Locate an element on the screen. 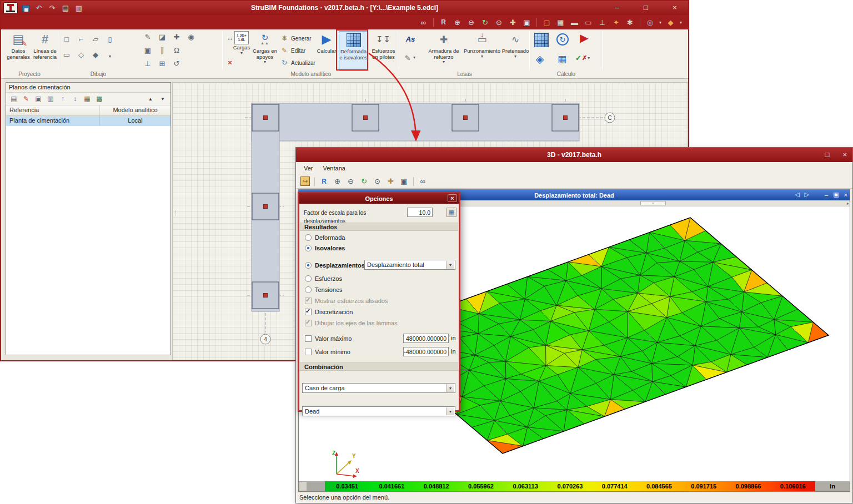  ruler-icon: ▭ is located at coordinates (589, 22).